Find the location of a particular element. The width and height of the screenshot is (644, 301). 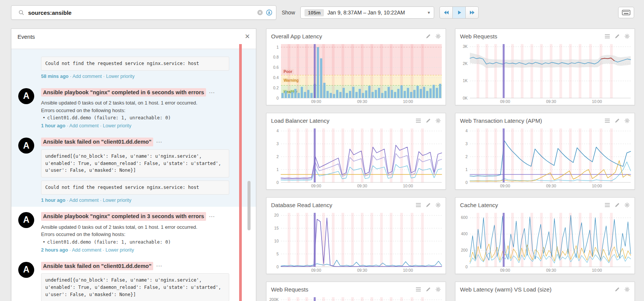

play-button is located at coordinates (459, 13).